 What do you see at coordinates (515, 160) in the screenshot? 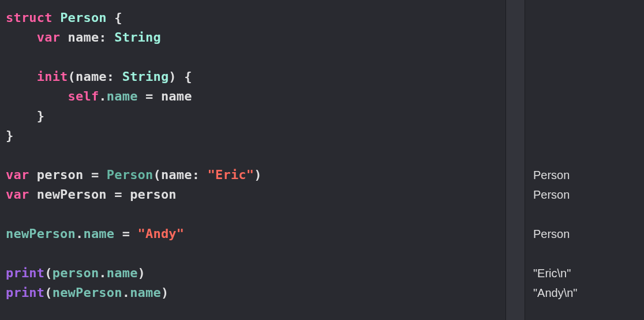
I see `results-gutter` at bounding box center [515, 160].